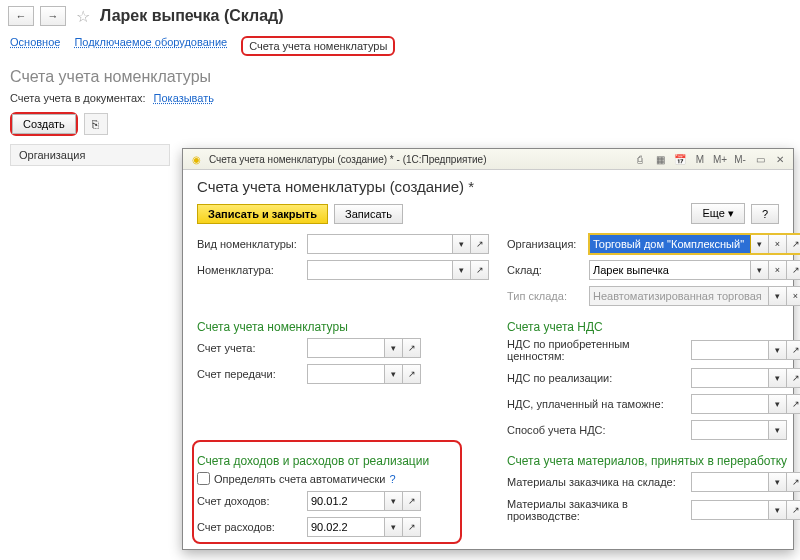  I want to click on calendar-icon: 📅, so click(680, 159).